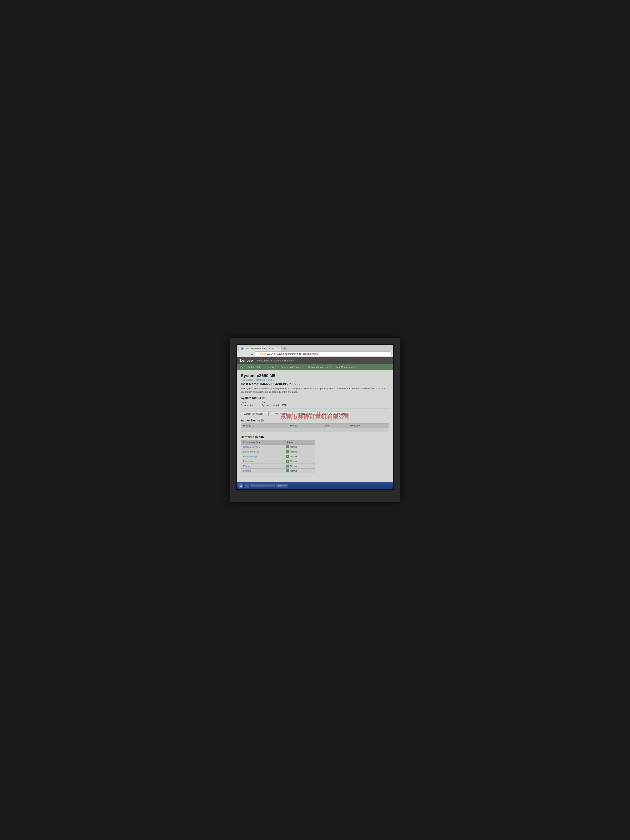 This screenshot has height=840, width=630. I want to click on severity-sort-arrow: ▲, so click(253, 426).